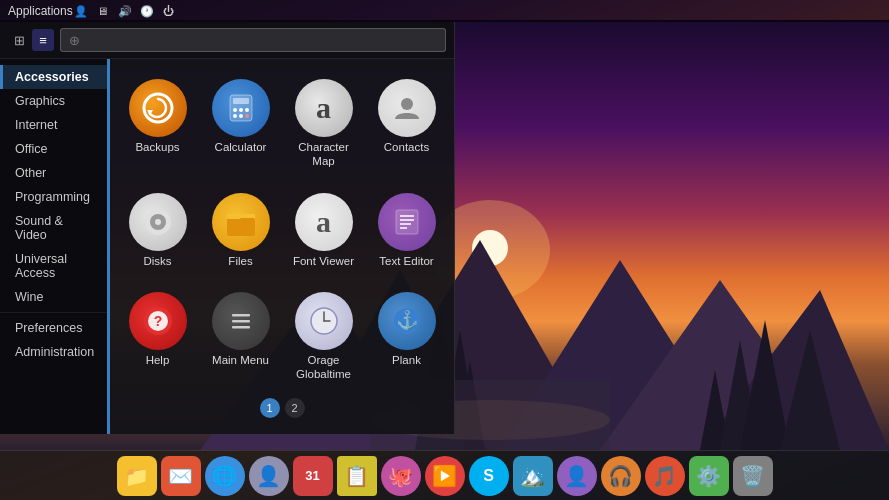 The image size is (889, 500). Describe the element at coordinates (55, 246) in the screenshot. I see `sidebar: Accessories Graphics Internet Office Oth…` at that location.